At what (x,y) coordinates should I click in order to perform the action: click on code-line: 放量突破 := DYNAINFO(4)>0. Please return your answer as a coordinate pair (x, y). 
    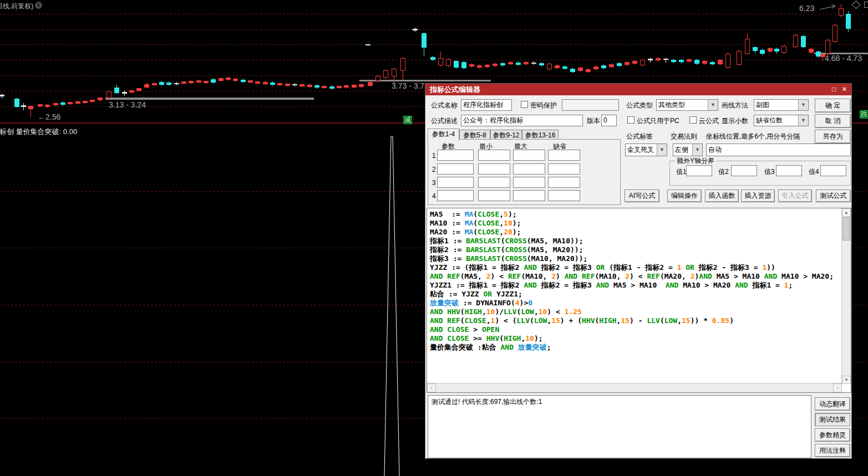
    Looking at the image, I should click on (632, 303).